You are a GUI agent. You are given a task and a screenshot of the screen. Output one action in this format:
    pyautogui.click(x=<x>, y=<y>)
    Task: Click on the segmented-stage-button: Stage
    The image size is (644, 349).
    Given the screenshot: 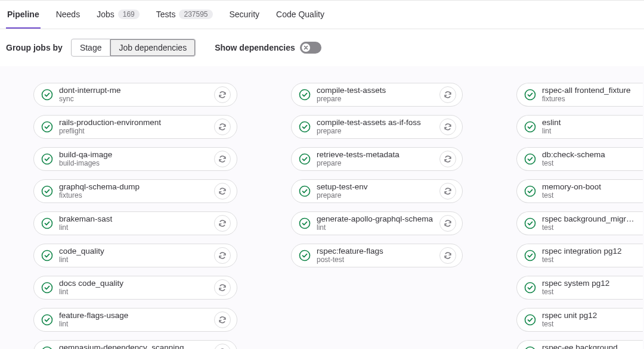 What is the action you would take?
    pyautogui.click(x=91, y=48)
    